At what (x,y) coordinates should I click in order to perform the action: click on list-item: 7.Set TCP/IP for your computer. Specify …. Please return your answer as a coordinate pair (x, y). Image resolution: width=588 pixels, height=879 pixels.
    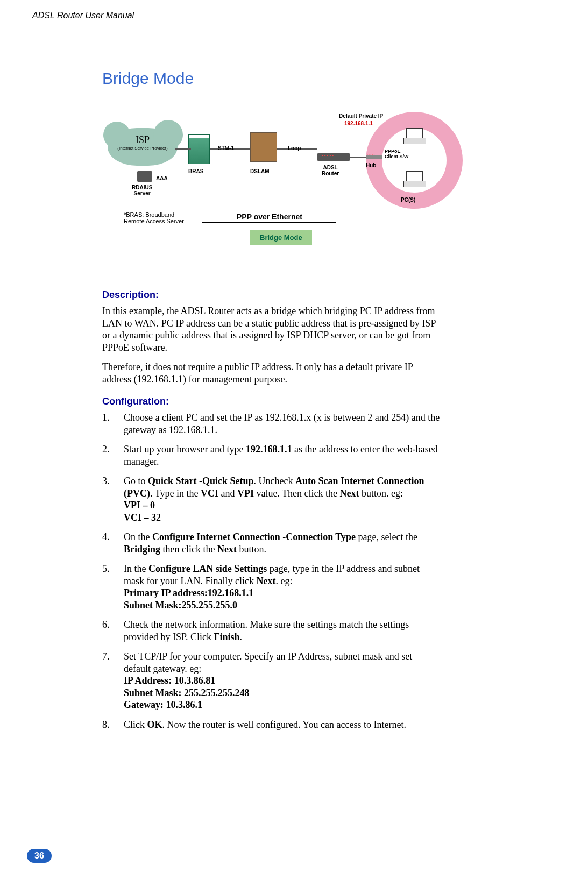
    Looking at the image, I should click on (272, 681).